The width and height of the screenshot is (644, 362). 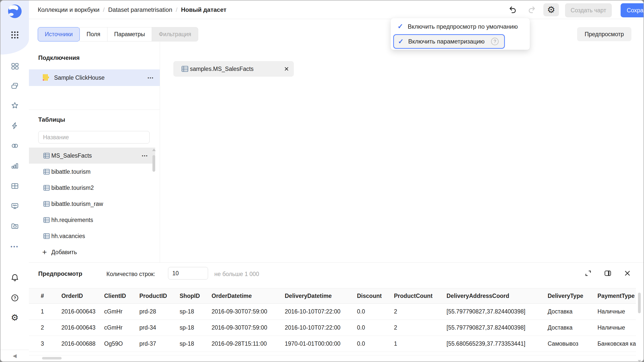 I want to click on tab-sources: Источники, so click(x=59, y=34).